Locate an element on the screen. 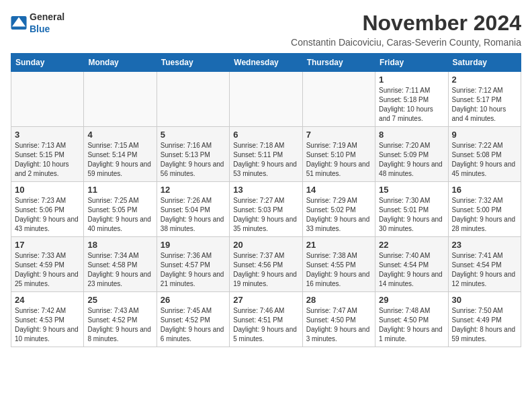  calendar-cell: 8Sunrise: 7:20 AM Sunset: 5:09 PM Daylig… is located at coordinates (412, 154).